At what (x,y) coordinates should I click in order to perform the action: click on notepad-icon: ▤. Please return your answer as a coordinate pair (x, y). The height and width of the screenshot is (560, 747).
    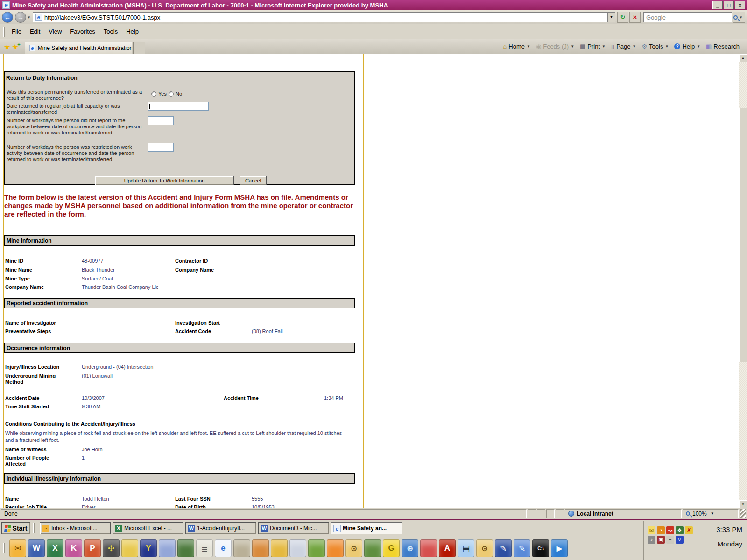
    Looking at the image, I should click on (466, 548).